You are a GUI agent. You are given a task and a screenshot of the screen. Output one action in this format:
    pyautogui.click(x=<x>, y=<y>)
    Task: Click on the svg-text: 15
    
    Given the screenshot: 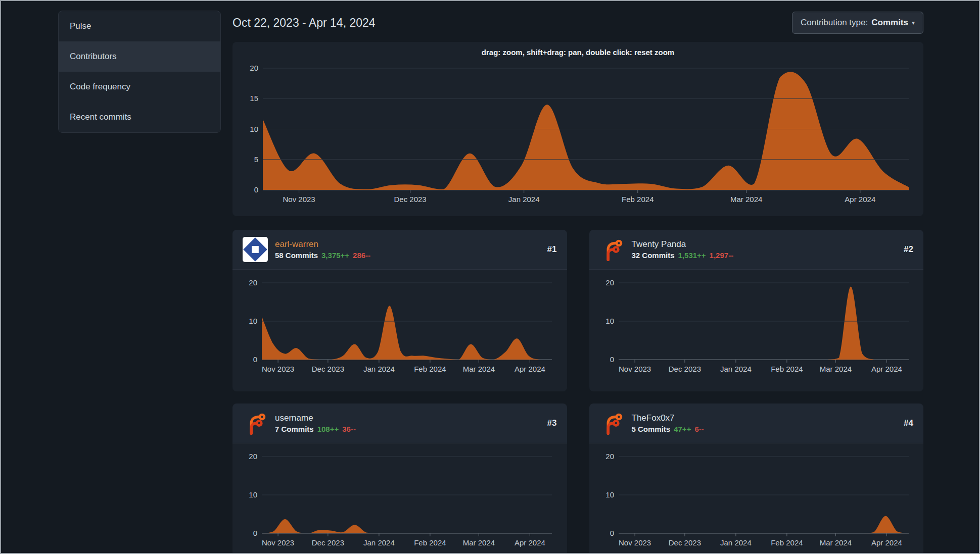 What is the action you would take?
    pyautogui.click(x=254, y=98)
    